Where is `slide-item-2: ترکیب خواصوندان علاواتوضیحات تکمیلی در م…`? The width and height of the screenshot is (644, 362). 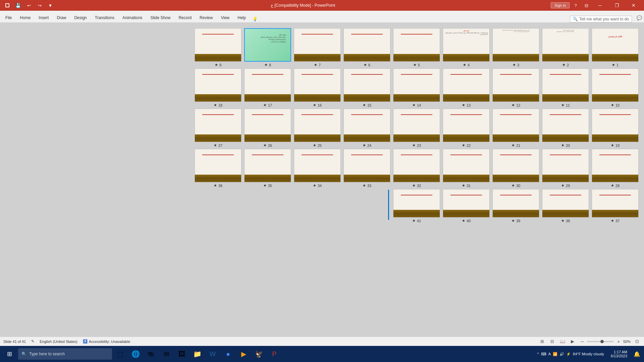
slide-item-2: ترکیب خواصوندان علاواتوضیحات تکمیلی در م… is located at coordinates (566, 48).